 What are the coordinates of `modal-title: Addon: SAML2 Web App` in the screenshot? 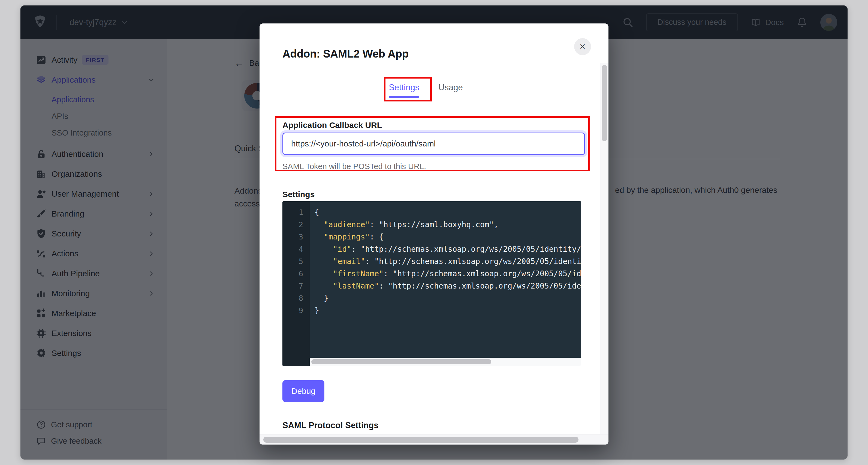 It's located at (346, 54).